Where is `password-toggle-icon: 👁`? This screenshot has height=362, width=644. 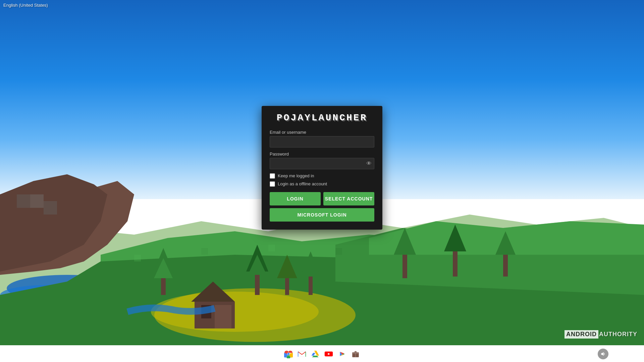 password-toggle-icon: 👁 is located at coordinates (369, 164).